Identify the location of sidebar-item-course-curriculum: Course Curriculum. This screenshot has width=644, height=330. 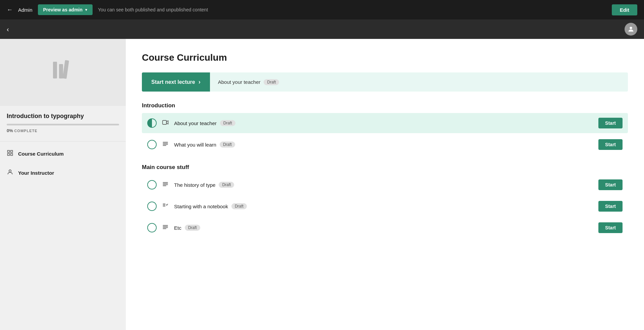
(63, 154).